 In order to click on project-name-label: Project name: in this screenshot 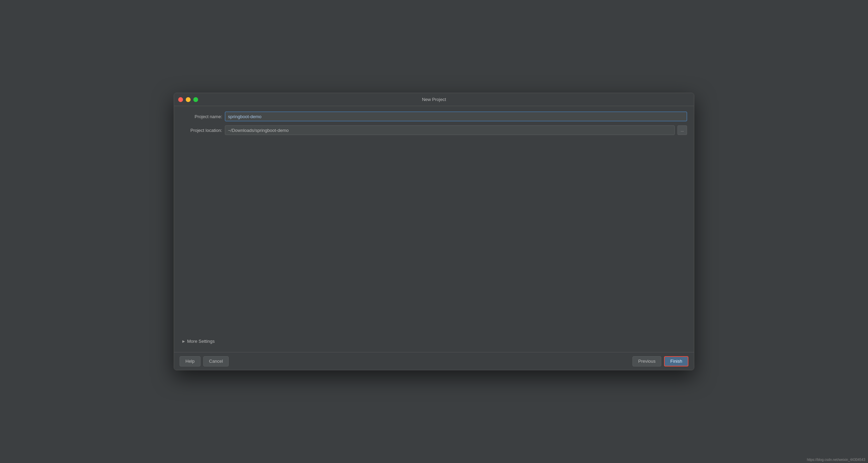, I will do `click(202, 117)`.